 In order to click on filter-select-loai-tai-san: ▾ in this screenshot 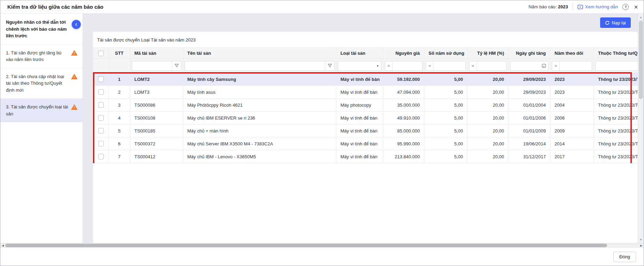, I will do `click(360, 66)`.